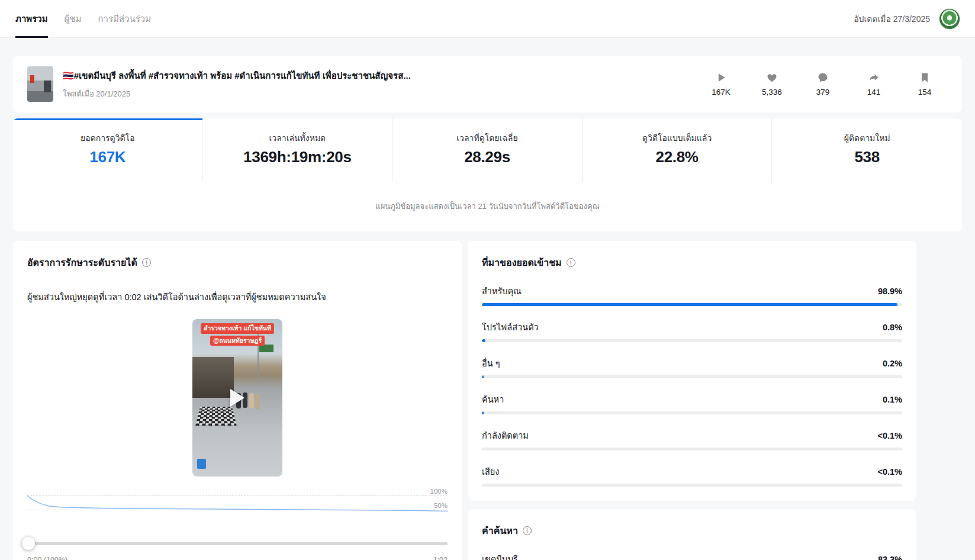  What do you see at coordinates (677, 150) in the screenshot?
I see `metric-tab-watched-full-video: ดูวิดีโอแบบเต็มแล้ว 22.8%` at bounding box center [677, 150].